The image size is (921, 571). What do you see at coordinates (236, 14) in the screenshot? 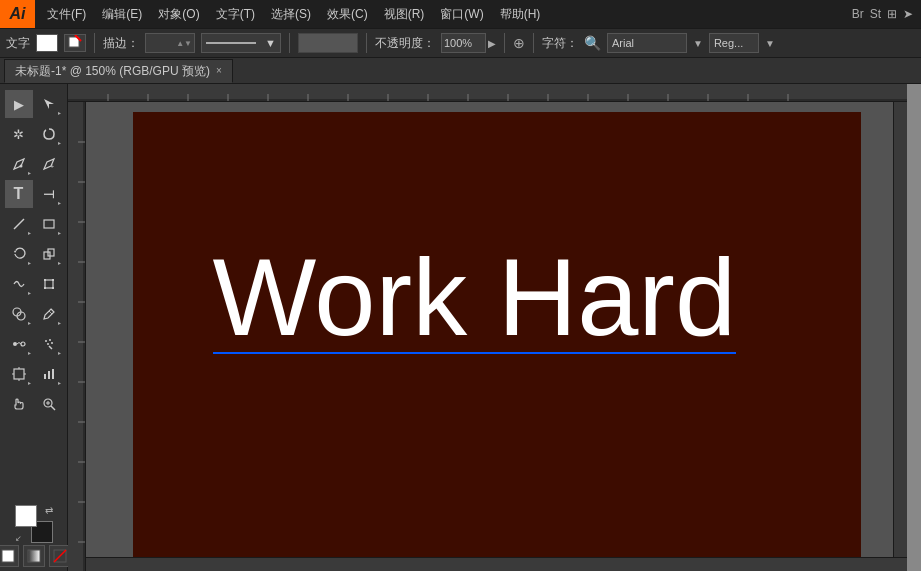
I see `menu-text: 文字(T)` at bounding box center [236, 14].